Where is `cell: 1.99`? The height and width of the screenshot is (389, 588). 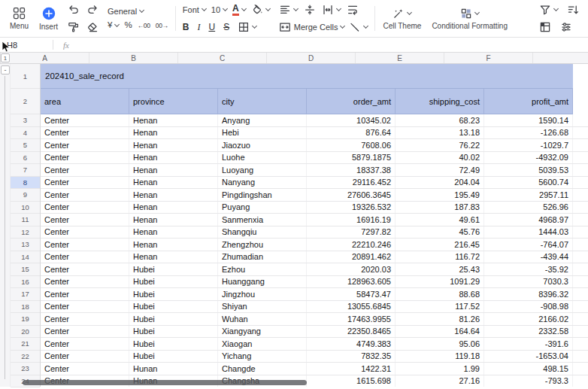
cell: 1.99 is located at coordinates (440, 369).